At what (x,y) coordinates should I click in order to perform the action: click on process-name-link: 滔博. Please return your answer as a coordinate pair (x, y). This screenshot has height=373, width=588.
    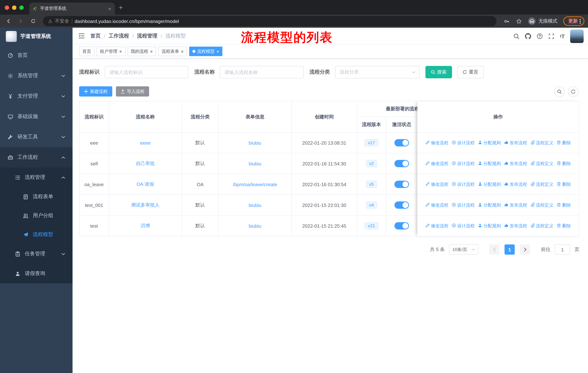
    Looking at the image, I should click on (145, 226).